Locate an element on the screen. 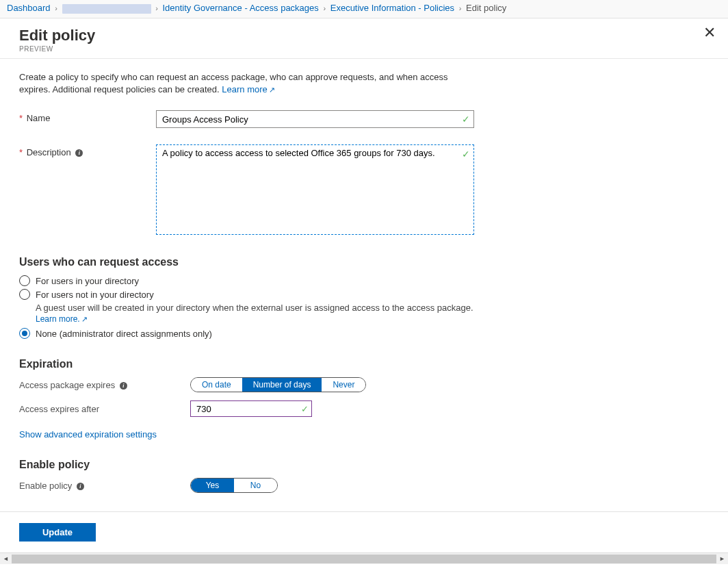 The width and height of the screenshot is (728, 573). users-radio-group: For users in your directory For users no… is located at coordinates (364, 307).